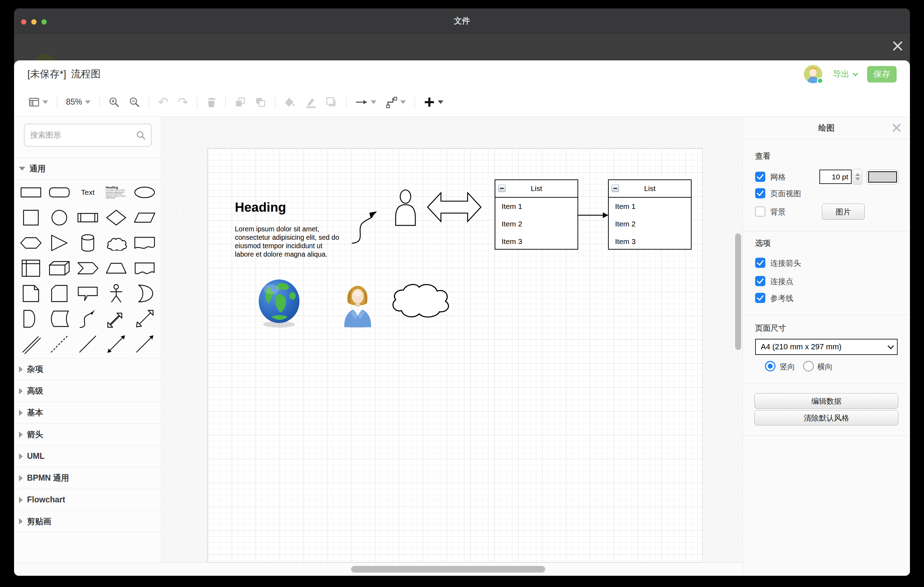 The width and height of the screenshot is (924, 587). What do you see at coordinates (116, 294) in the screenshot?
I see `shape-actor` at bounding box center [116, 294].